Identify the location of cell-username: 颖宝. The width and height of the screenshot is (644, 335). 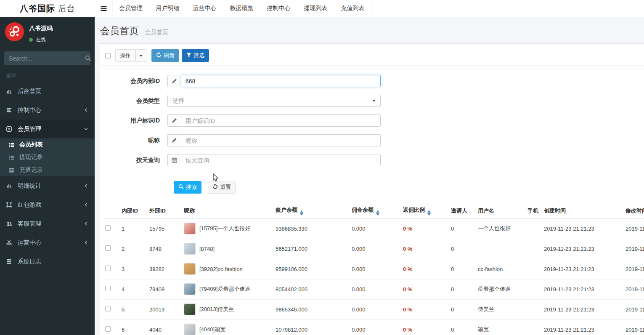
(483, 329).